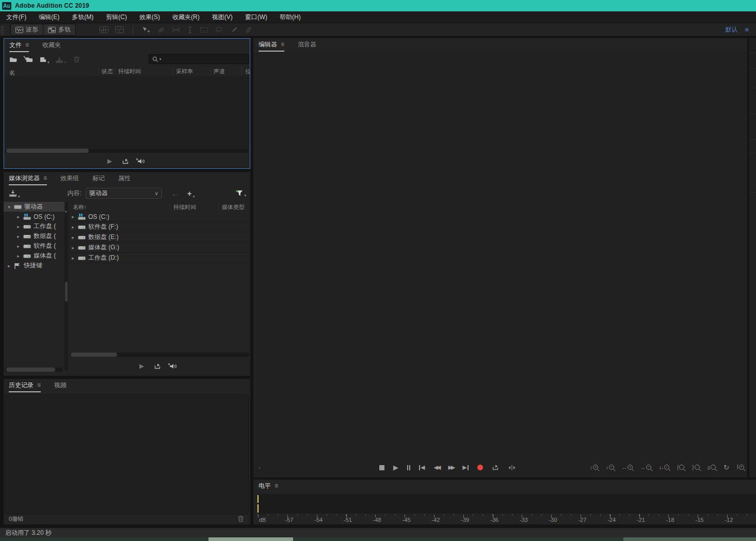 This screenshot has width=756, height=541. Describe the element at coordinates (99, 179) in the screenshot. I see `tab-markers: 标记` at that location.